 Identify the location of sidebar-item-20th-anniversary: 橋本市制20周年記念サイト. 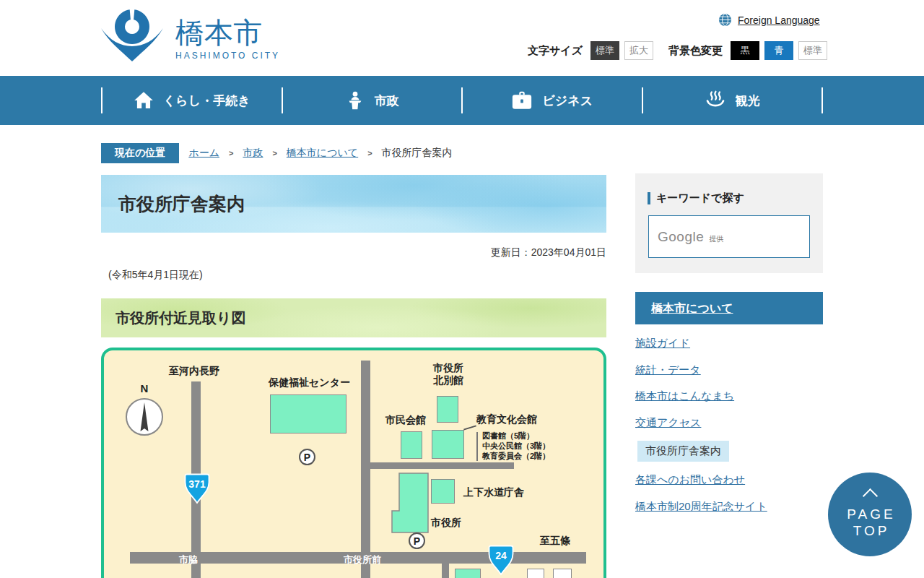
(702, 507).